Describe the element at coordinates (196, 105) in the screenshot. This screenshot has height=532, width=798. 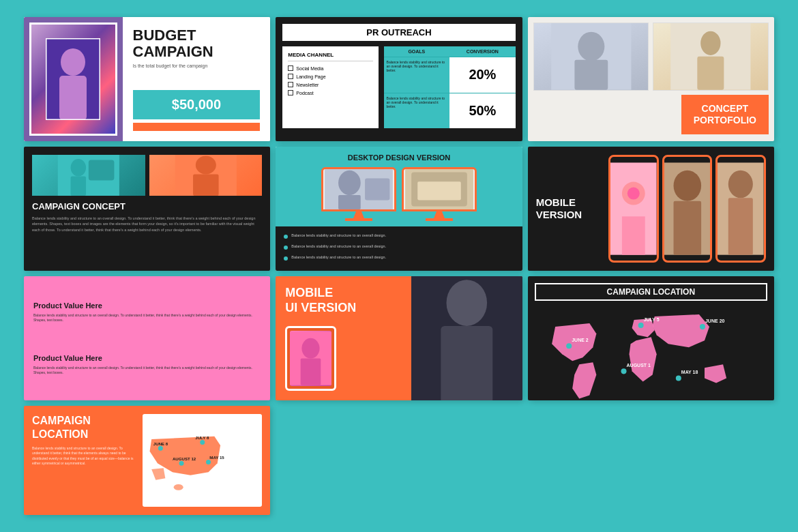
I see `budget-amount: $50,000` at that location.